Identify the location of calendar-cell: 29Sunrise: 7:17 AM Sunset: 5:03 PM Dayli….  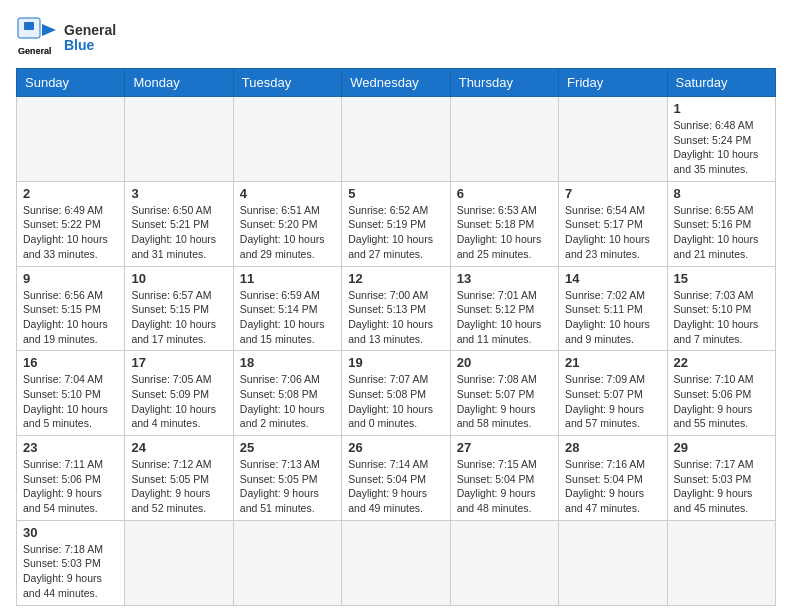
(721, 478).